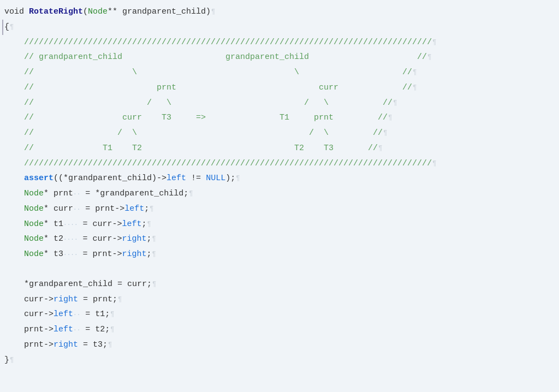 The height and width of the screenshot is (392, 559). Describe the element at coordinates (280, 270) in the screenshot. I see `line-blank` at that location.